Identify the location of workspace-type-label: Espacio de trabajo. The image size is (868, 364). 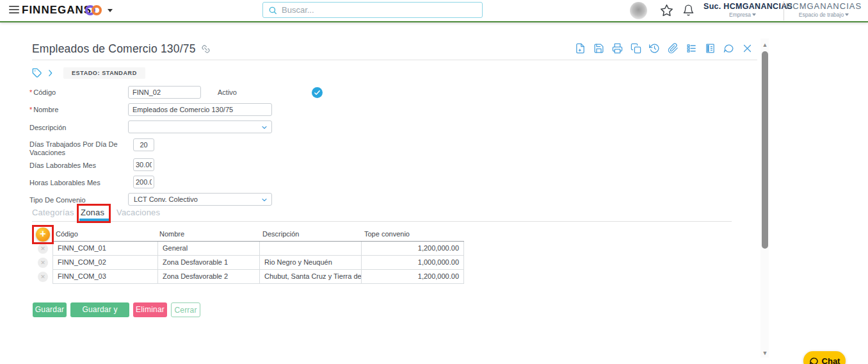
(824, 15).